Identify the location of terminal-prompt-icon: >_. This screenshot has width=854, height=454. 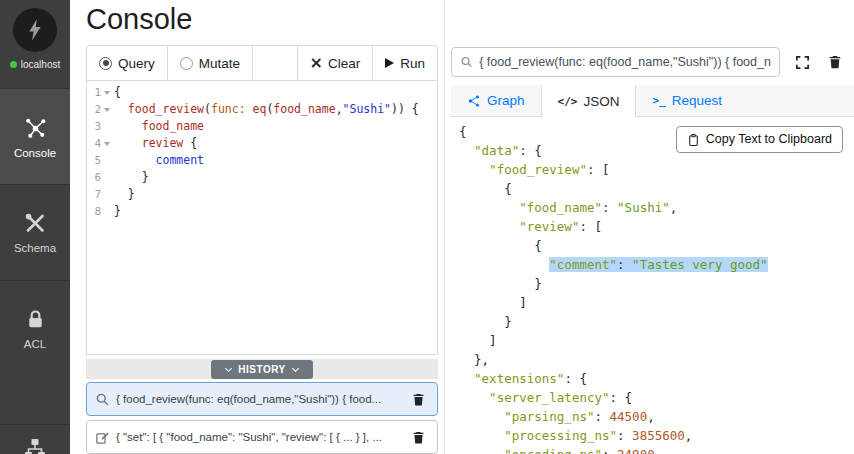
(658, 100).